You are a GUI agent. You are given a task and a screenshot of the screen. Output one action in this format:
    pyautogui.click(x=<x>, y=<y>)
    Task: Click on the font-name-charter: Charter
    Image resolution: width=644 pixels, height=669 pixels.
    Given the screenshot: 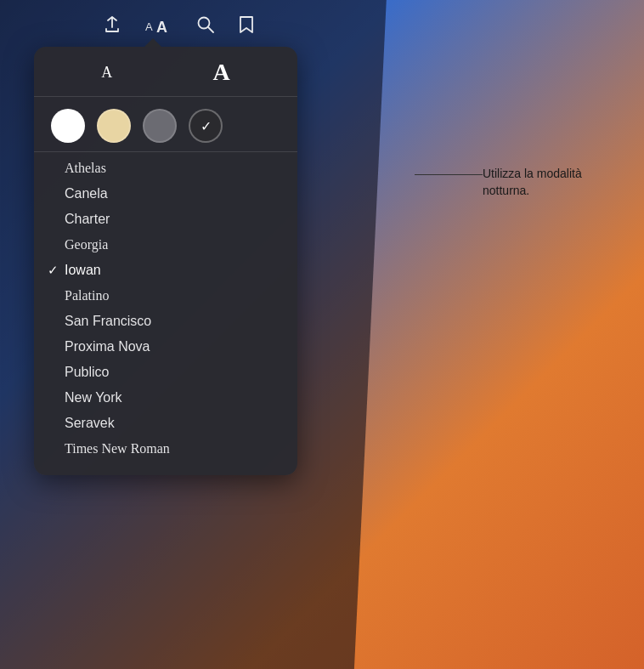 What is the action you would take?
    pyautogui.click(x=87, y=219)
    